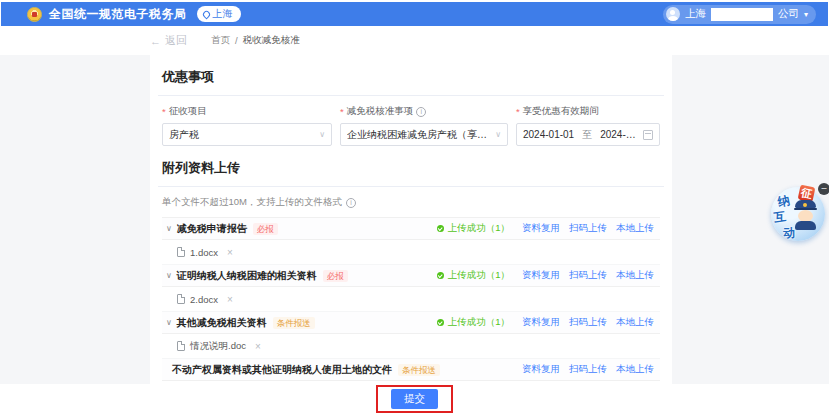  I want to click on section-title-preferential: 优惠事项, so click(411, 76).